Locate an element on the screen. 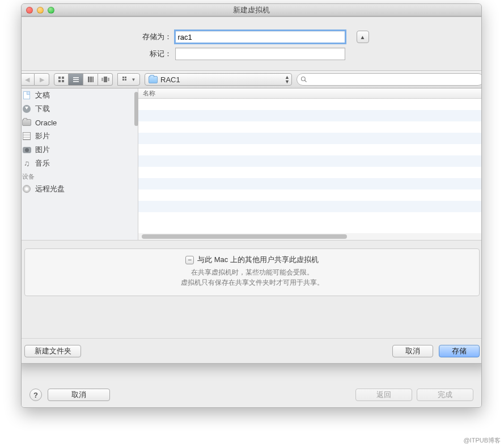 The width and height of the screenshot is (504, 447). music-icon: ♫ is located at coordinates (27, 163).